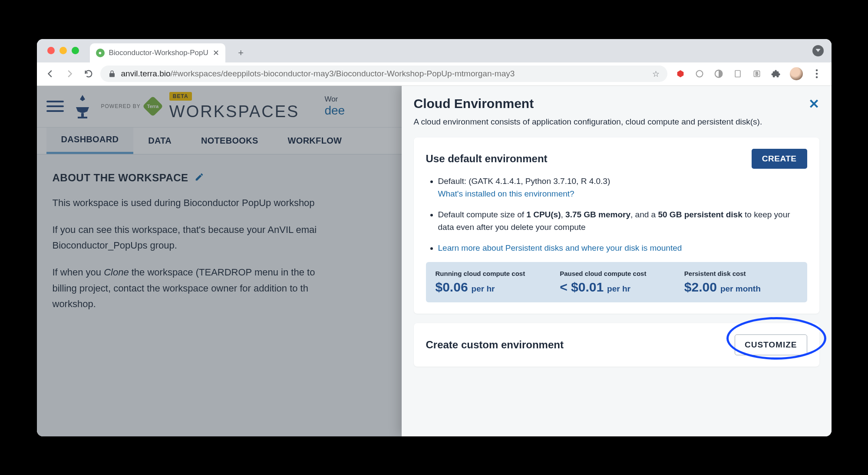 The width and height of the screenshot is (868, 475). I want to click on close-icon: ✕, so click(814, 104).